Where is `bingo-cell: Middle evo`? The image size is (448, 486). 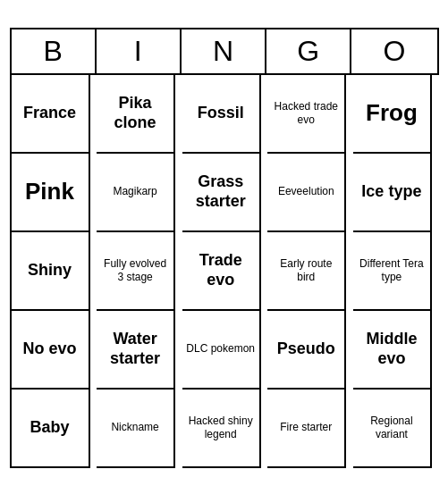
bingo-cell: Middle evo is located at coordinates (393, 350).